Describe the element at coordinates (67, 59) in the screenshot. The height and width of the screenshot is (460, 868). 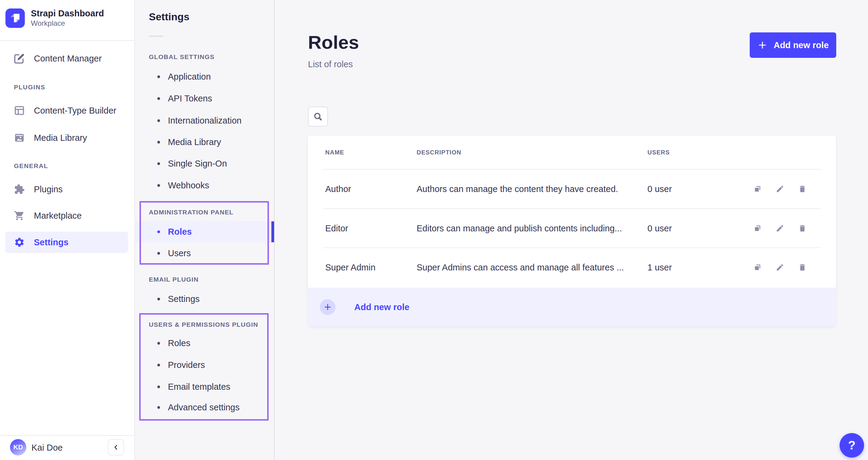
I see `sidebar-item-content-manager: Content Manager` at that location.